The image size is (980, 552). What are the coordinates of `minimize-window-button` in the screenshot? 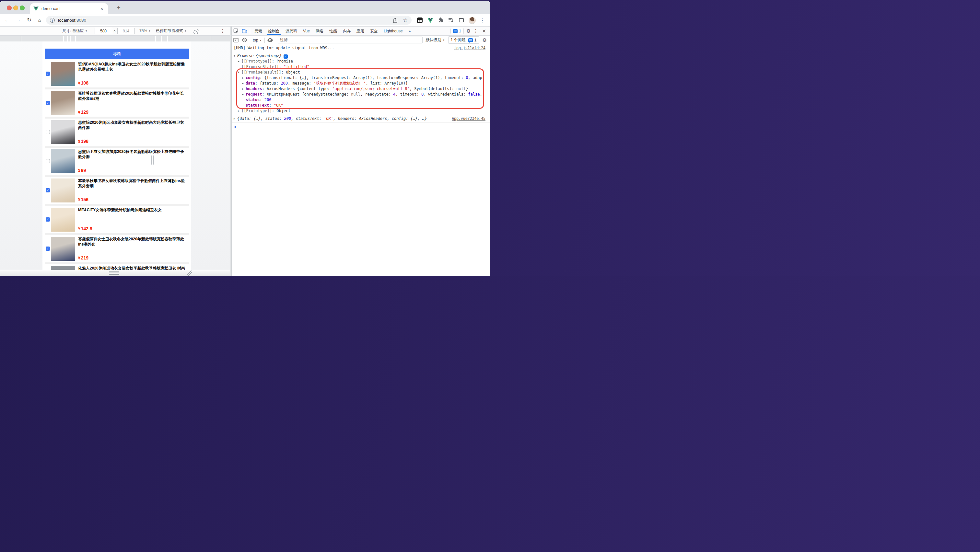 It's located at (16, 8).